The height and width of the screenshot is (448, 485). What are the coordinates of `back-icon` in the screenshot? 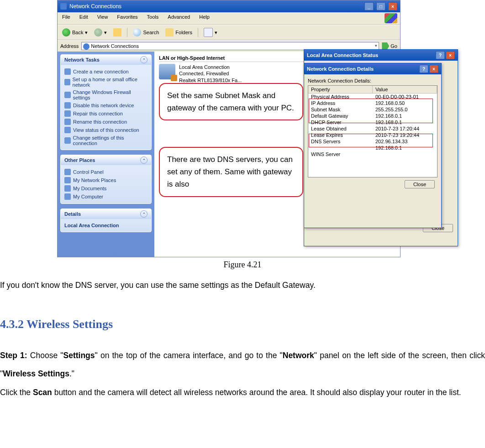 It's located at (66, 32).